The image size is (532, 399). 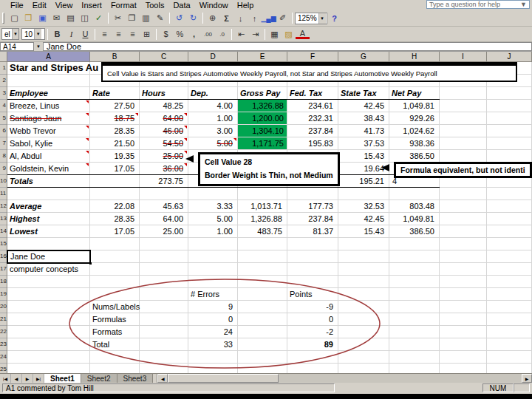 I want to click on cell: Formats, so click(x=139, y=332).